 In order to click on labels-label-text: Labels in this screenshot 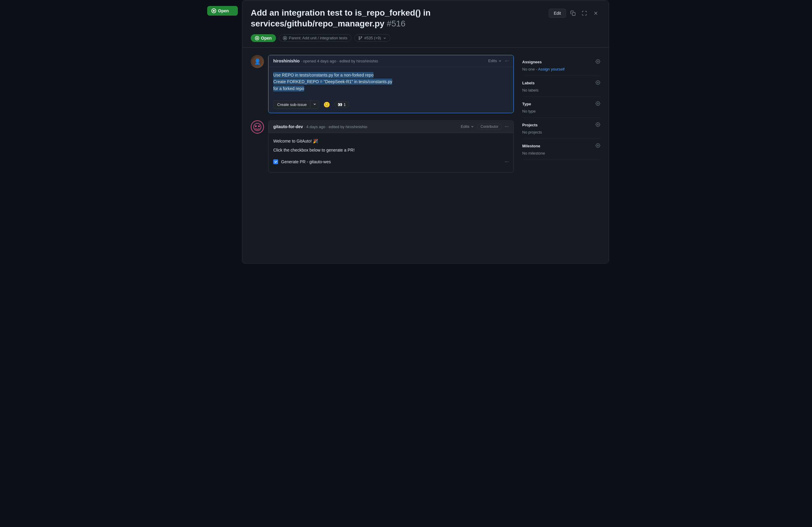, I will do `click(528, 83)`.